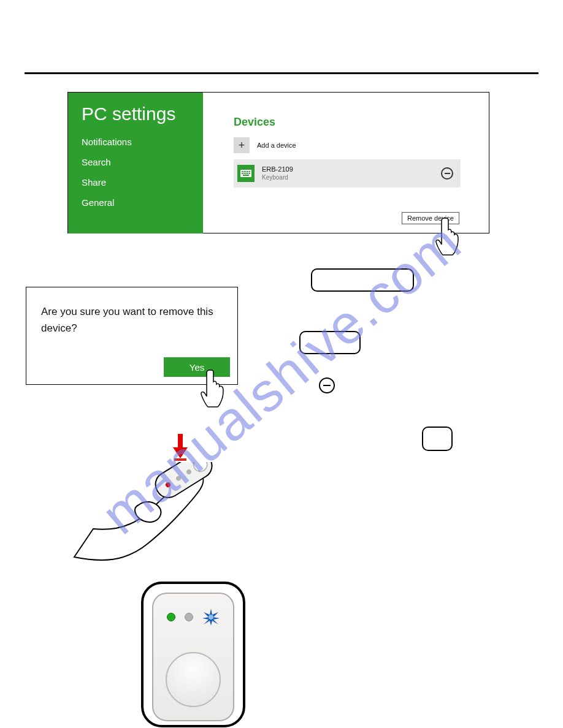  I want to click on led-green-icon, so click(171, 617).